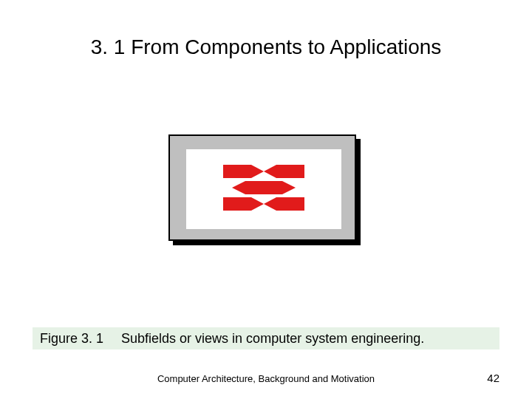 The width and height of the screenshot is (532, 399). What do you see at coordinates (265, 190) in the screenshot?
I see `figure-container` at bounding box center [265, 190].